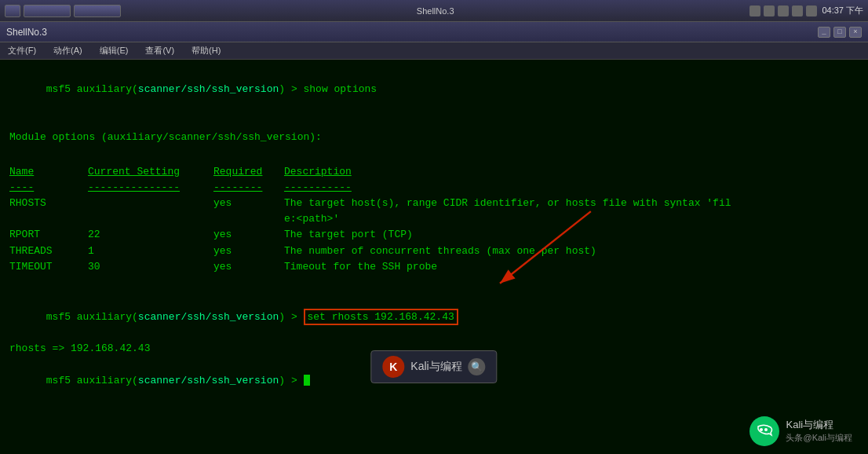 The height and width of the screenshot is (454, 868). I want to click on threads-setting: 1, so click(151, 251).